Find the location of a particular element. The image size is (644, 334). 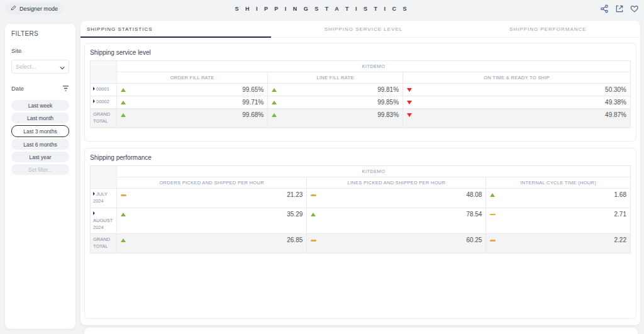

column-header-on-time-ready-to-ship: ON TIME & READY TO SHIP is located at coordinates (517, 78).